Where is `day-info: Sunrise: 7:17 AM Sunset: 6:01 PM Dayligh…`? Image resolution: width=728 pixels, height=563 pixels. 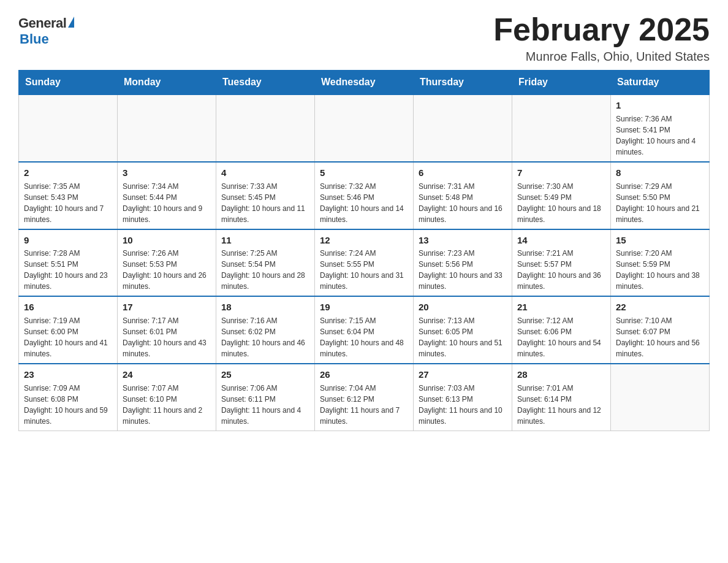
day-info: Sunrise: 7:17 AM Sunset: 6:01 PM Dayligh… is located at coordinates (167, 337).